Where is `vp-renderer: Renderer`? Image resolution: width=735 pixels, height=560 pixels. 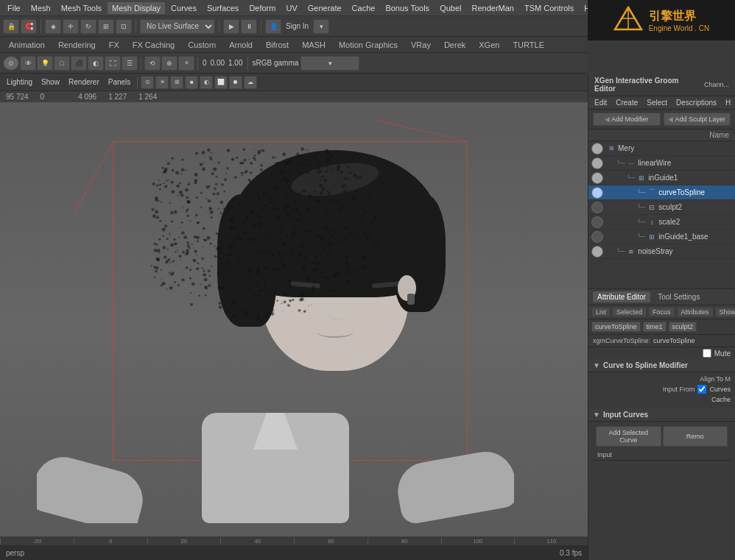 vp-renderer: Renderer is located at coordinates (84, 82).